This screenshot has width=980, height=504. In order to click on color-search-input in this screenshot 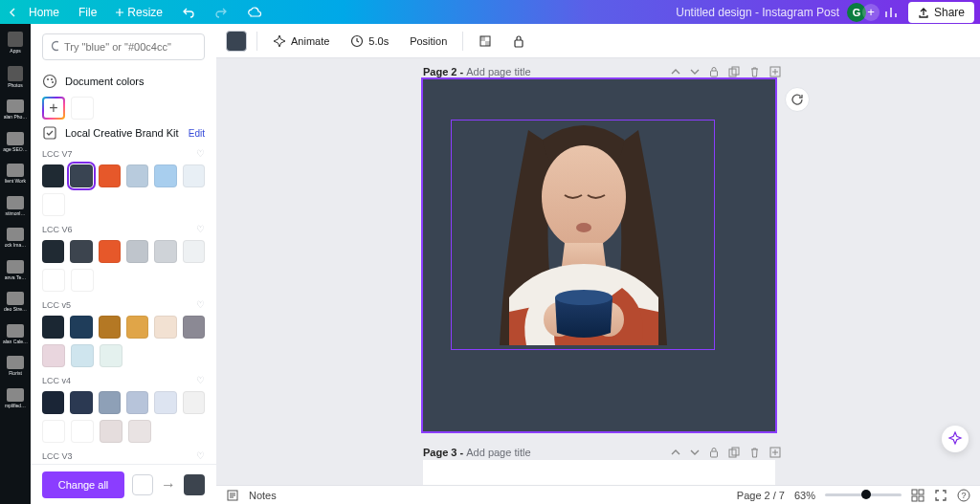, I will do `click(130, 47)`.